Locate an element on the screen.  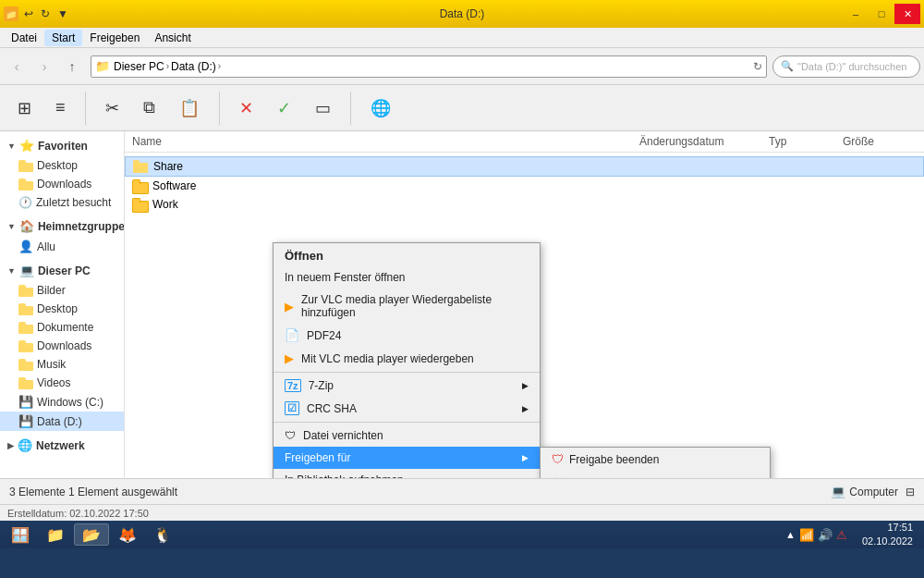
taskbar-firefox: 🦊 is located at coordinates (128, 535).